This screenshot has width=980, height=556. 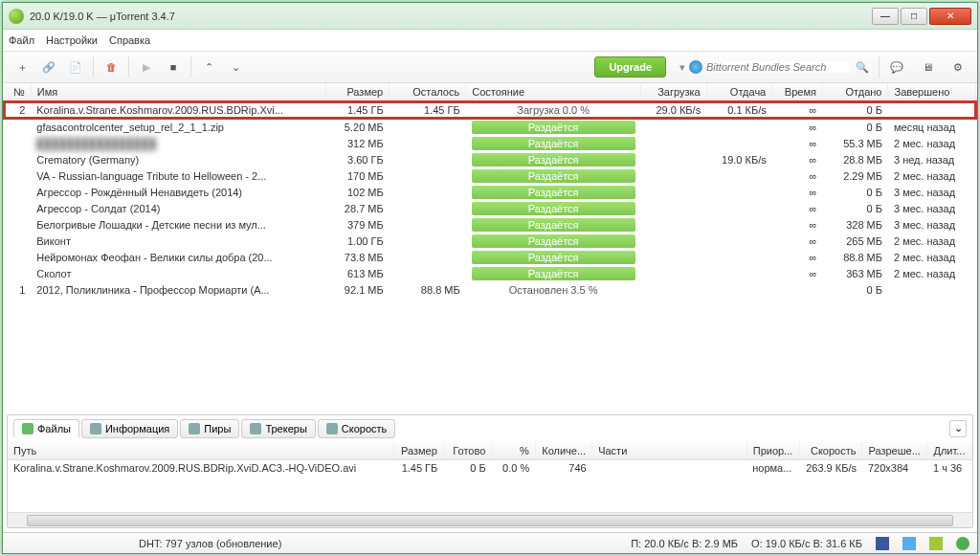 What do you see at coordinates (490, 429) in the screenshot?
I see `details-tabs: Файлы Информация Пиры Трекеры Скорость ⌄` at bounding box center [490, 429].